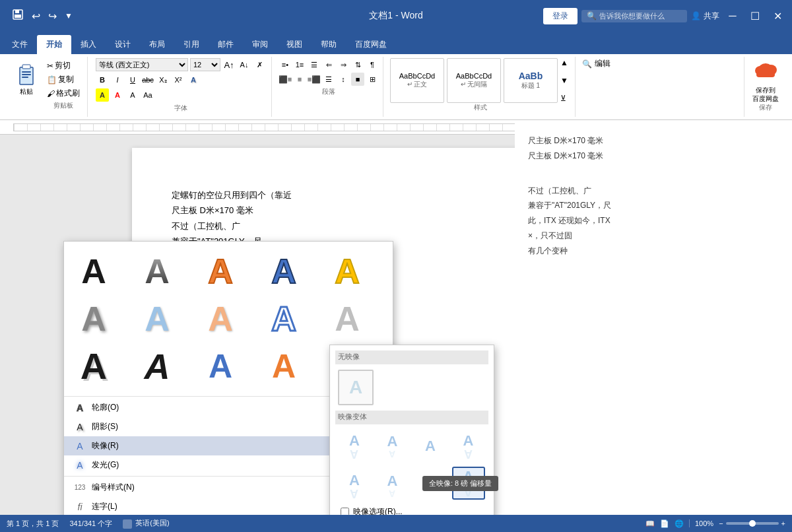 The image size is (792, 532). What do you see at coordinates (178, 80) in the screenshot?
I see `superscript-button: X²` at bounding box center [178, 80].